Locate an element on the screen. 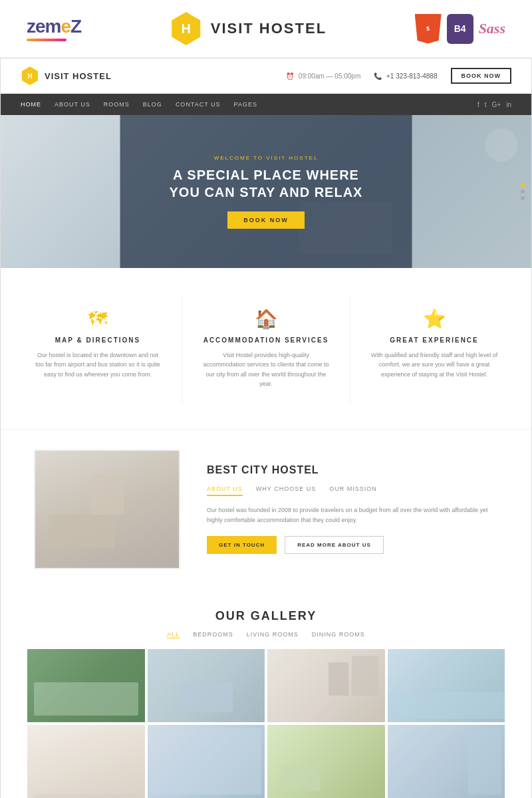 The width and height of the screenshot is (532, 798). nav-rooms: Rooms is located at coordinates (117, 104).